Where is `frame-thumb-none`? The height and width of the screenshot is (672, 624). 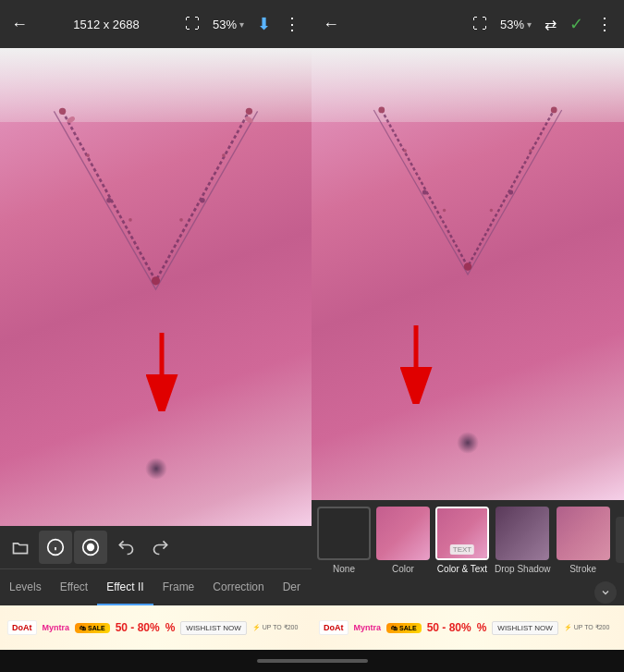
frame-thumb-none is located at coordinates (344, 533).